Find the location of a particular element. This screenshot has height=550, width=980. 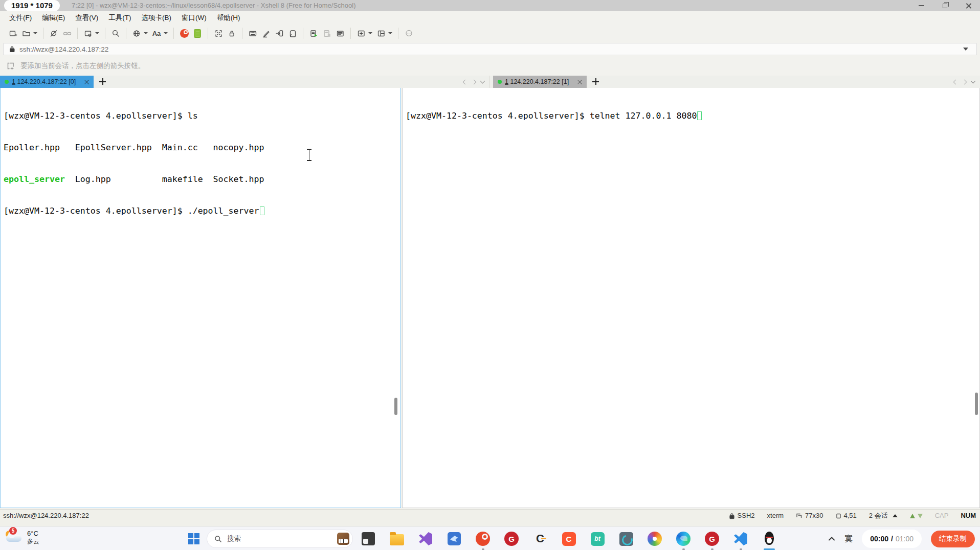

address-dropdown-caret is located at coordinates (966, 49).